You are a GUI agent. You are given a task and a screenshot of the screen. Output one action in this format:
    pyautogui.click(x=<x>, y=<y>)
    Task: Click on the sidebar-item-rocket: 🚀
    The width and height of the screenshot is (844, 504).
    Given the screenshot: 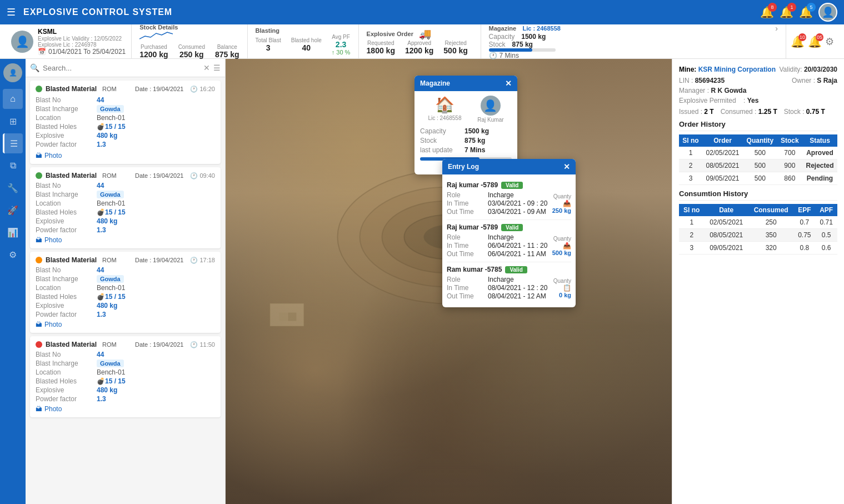 What is the action you would take?
    pyautogui.click(x=13, y=210)
    